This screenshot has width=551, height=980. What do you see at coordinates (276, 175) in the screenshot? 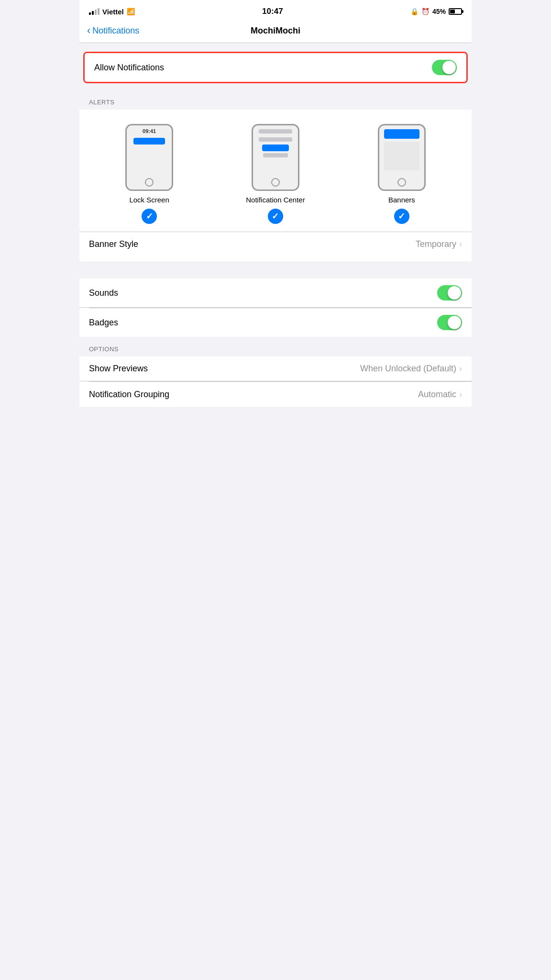
I see `alert-options: 09:41 Lock Screen ✓ Notification Center …` at bounding box center [276, 175].